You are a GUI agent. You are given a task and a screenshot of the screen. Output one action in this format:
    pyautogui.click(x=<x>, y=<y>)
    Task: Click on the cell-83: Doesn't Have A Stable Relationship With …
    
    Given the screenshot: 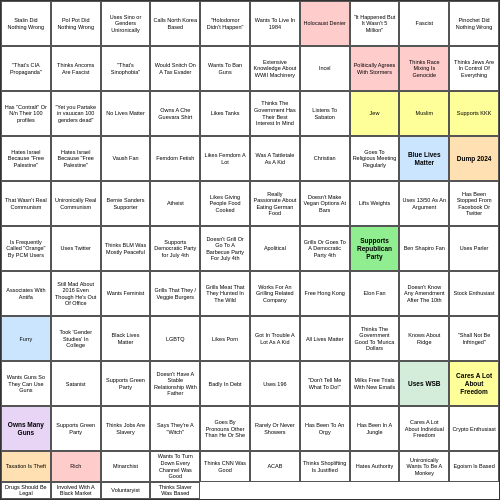 What is the action you would take?
    pyautogui.click(x=175, y=384)
    